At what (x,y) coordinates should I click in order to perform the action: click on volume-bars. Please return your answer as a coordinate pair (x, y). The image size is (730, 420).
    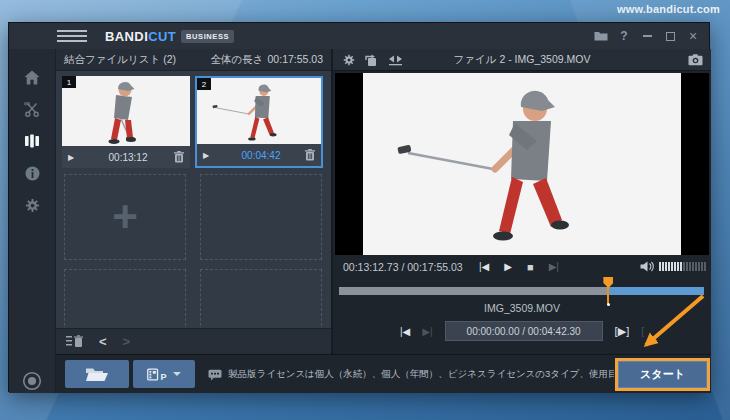
    Looking at the image, I should click on (682, 266).